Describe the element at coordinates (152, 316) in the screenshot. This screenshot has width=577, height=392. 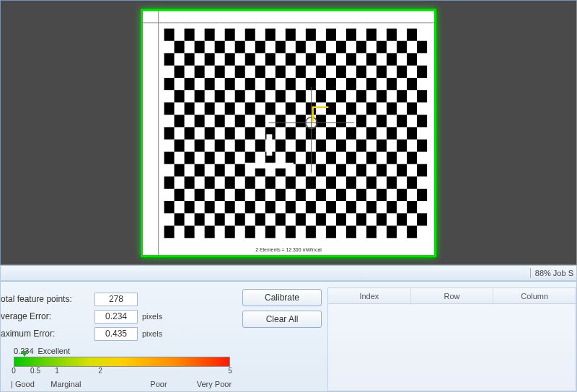
I see `average-error-unit: pixels` at that location.